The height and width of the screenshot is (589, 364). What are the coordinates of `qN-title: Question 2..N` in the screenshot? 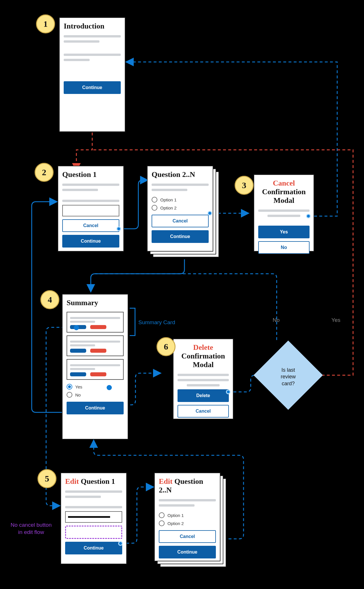 It's located at (180, 173).